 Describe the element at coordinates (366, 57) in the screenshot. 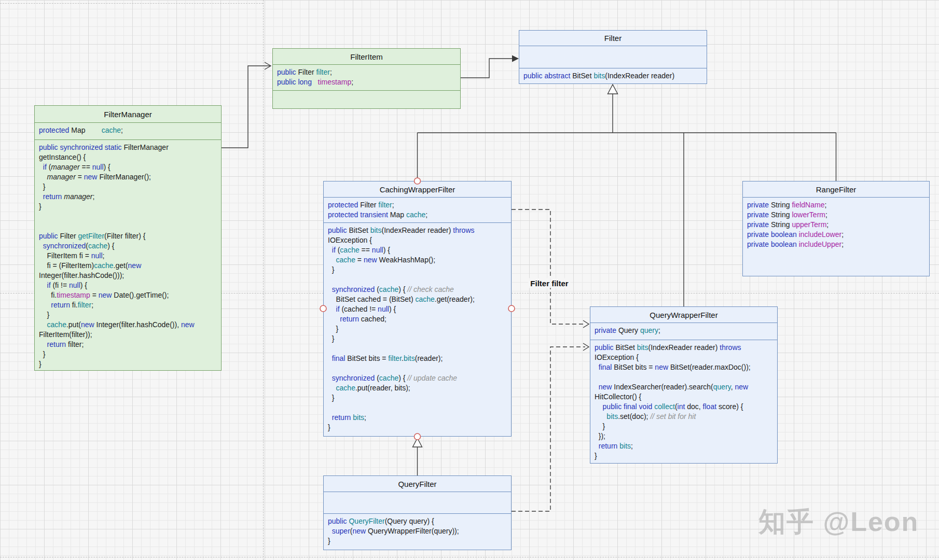

I see `class-title: FilterItem` at that location.